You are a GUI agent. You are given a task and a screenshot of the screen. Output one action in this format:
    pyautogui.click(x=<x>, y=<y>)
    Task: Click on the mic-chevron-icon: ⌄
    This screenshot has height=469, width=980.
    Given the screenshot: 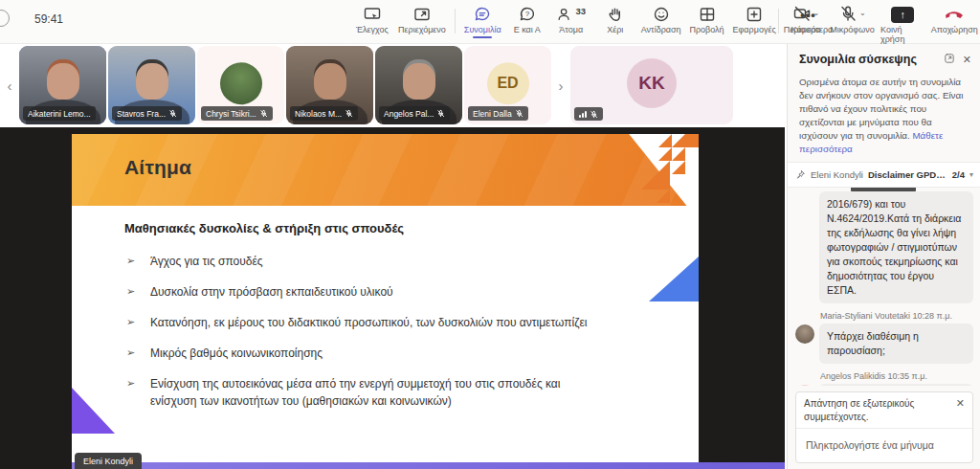 What is the action you would take?
    pyautogui.click(x=863, y=13)
    